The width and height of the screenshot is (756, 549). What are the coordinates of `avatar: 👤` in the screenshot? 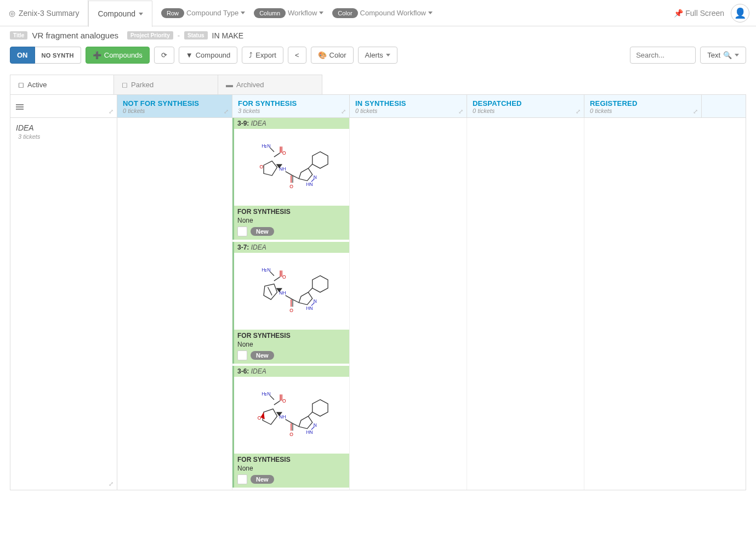 It's located at (740, 13).